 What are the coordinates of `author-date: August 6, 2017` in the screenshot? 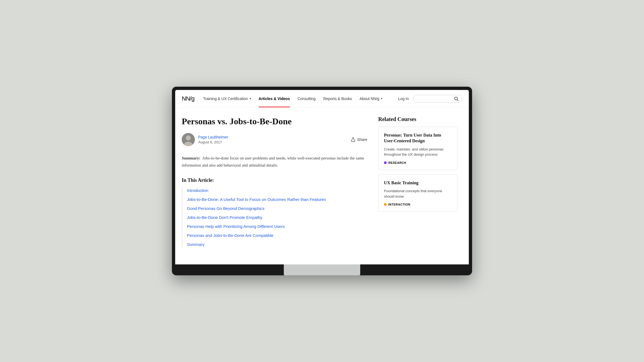 It's located at (213, 142).